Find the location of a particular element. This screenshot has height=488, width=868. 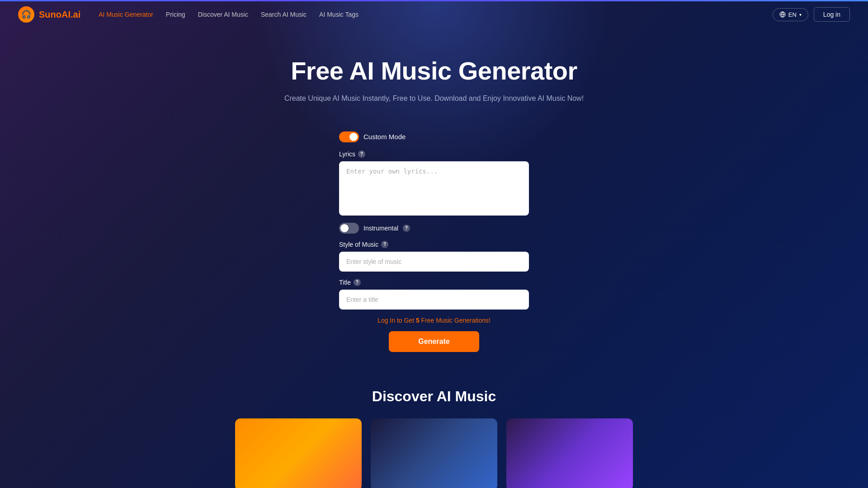

lyrics-label-row: Lyrics ? is located at coordinates (434, 154).